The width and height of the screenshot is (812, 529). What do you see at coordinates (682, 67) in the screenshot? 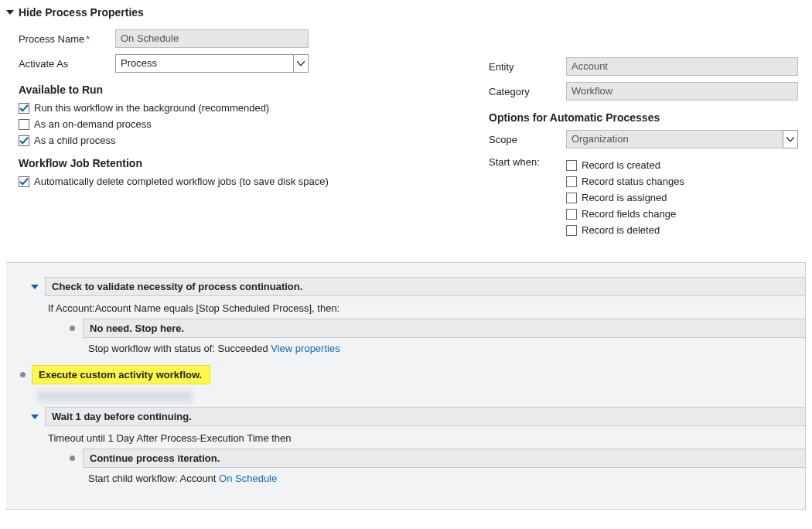
I see `entity-field: Account` at bounding box center [682, 67].